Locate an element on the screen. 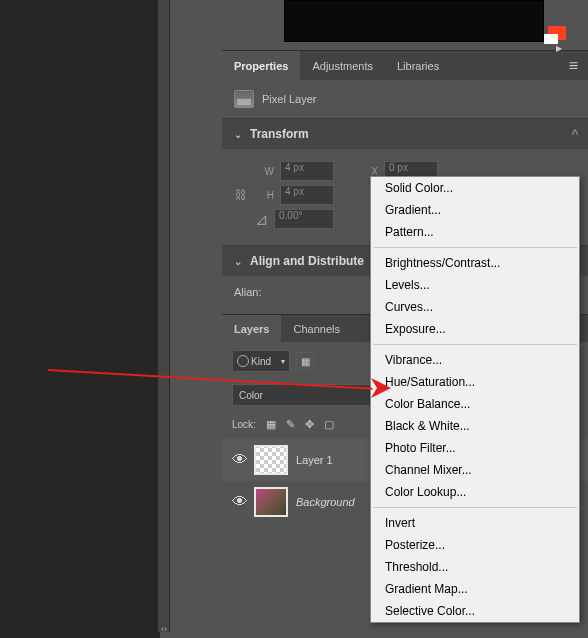 This screenshot has width=588, height=638. menu-item-vibrance: Vibrance... is located at coordinates (475, 360).